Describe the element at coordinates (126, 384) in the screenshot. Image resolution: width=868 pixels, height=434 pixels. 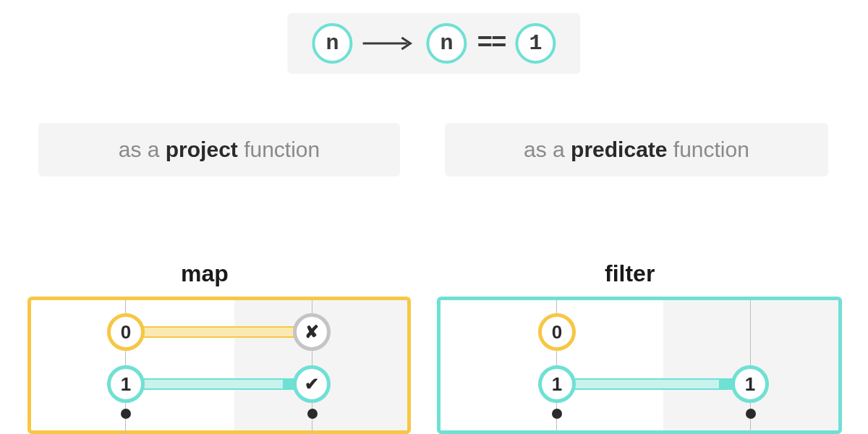
I see `map-input-marble-1: 1` at that location.